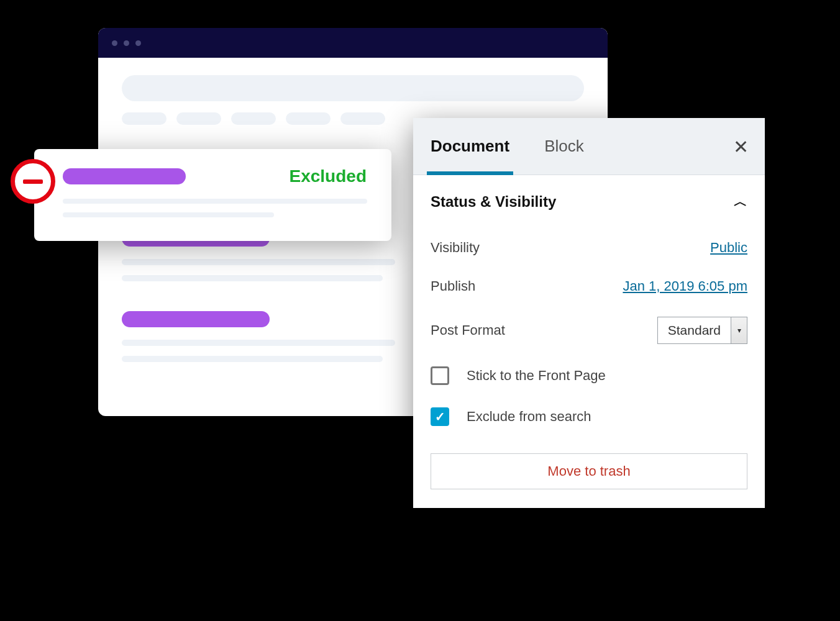 This screenshot has height=621, width=840. Describe the element at coordinates (589, 330) in the screenshot. I see `post-format-row: Post Format Standard ▾` at that location.